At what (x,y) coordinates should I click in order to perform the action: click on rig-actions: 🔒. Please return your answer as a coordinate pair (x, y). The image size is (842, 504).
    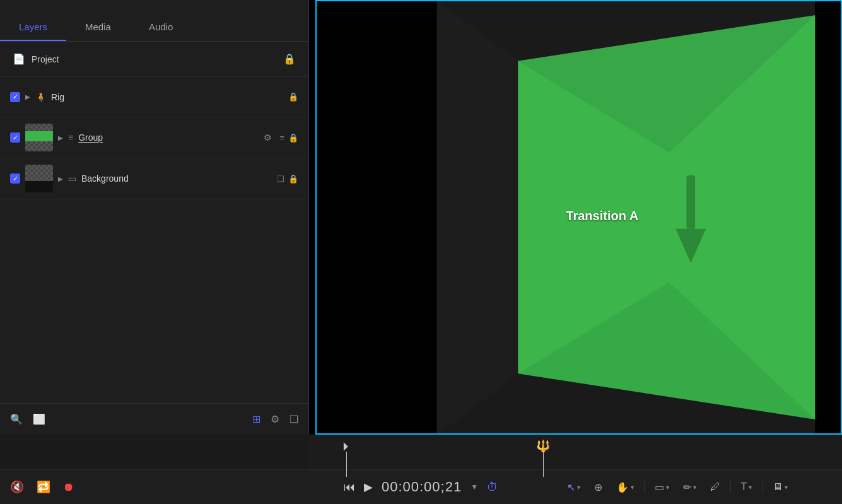
    Looking at the image, I should click on (293, 97).